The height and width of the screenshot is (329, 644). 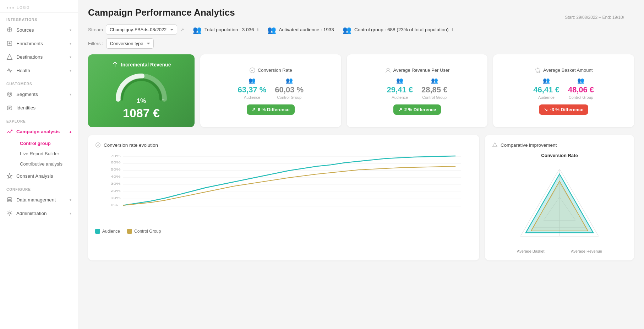 I want to click on sidebar-item-data-management: Data management ▾, so click(x=39, y=200).